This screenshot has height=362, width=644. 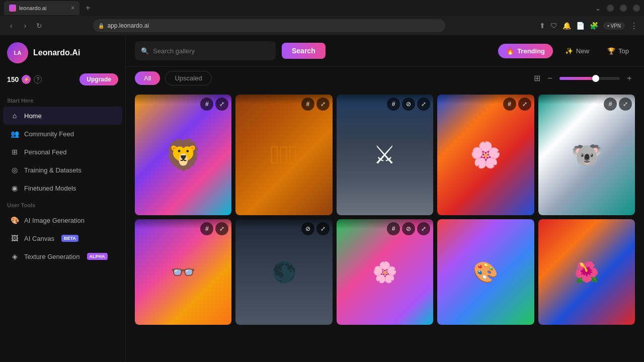 What do you see at coordinates (598, 8) in the screenshot?
I see `browser-collapse-icon: ⌄` at bounding box center [598, 8].